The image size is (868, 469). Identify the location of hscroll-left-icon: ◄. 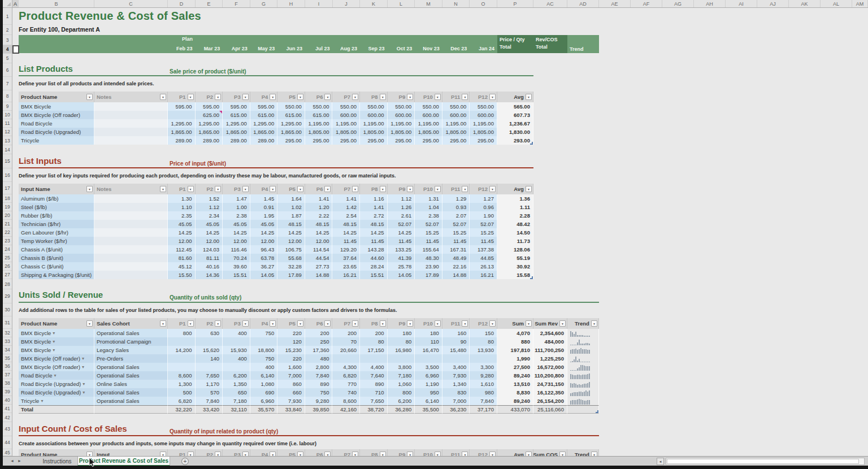
(660, 461).